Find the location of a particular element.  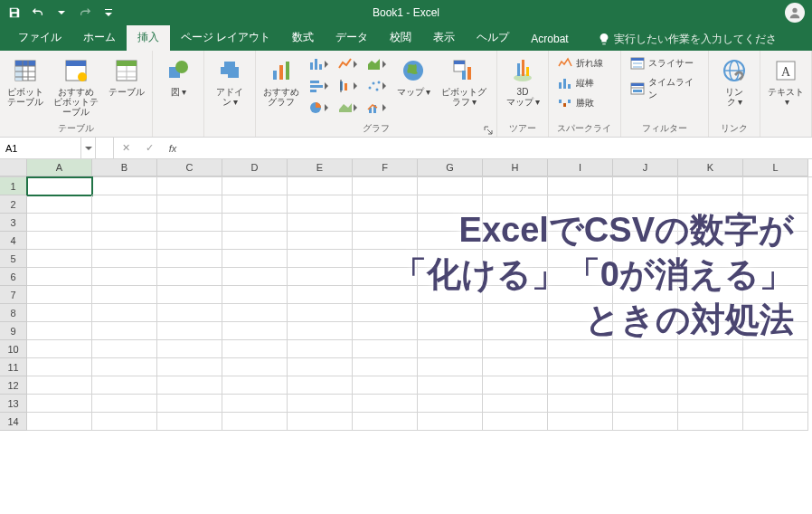

column-header: D is located at coordinates (255, 168).